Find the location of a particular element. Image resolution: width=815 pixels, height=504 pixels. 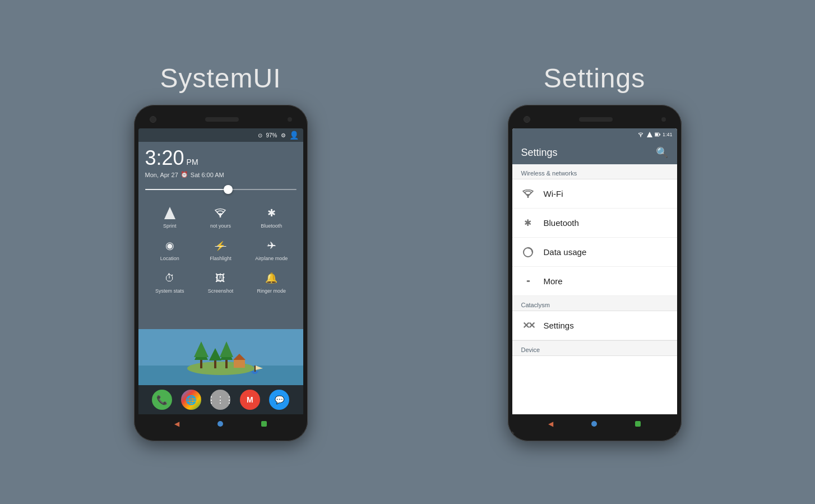

settings-title: Settings is located at coordinates (594, 78).